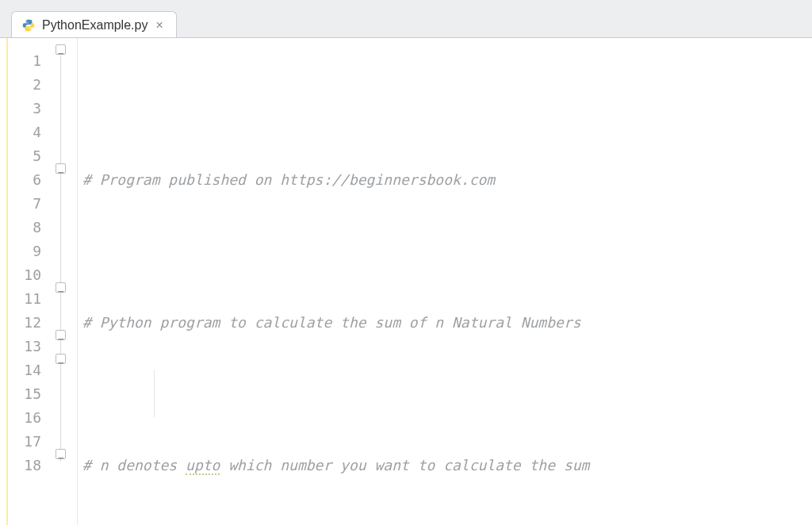 The width and height of the screenshot is (812, 525). Describe the element at coordinates (30, 282) in the screenshot. I see `line-number-gutter: 1 2 3 4 5 6 7 8 9 10 11 12 13 14 15 16 1…` at that location.